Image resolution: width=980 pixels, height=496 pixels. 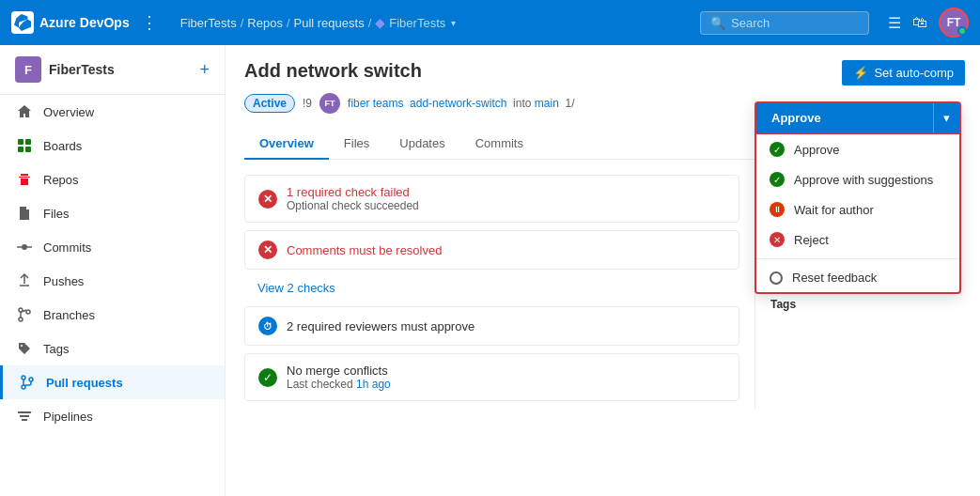 I want to click on dropdown-item-approve-suggestions: ✓ Approve with suggestions, so click(x=858, y=179).